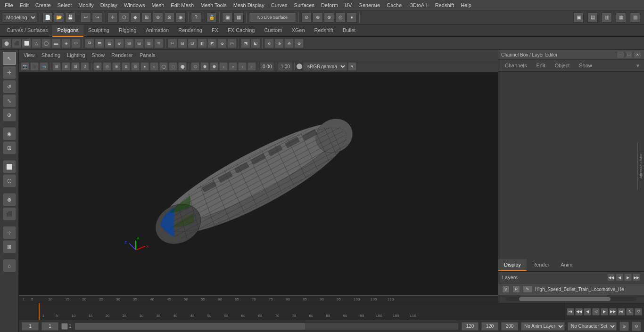 The height and width of the screenshot is (332, 644). Describe the element at coordinates (135, 5) in the screenshot. I see `menu-windows: Windows` at that location.